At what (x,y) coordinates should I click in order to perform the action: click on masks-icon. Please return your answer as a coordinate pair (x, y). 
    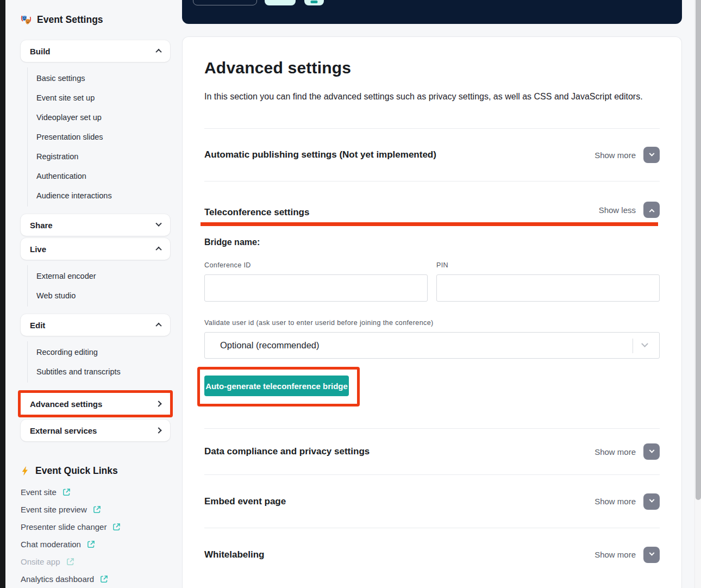
    Looking at the image, I should click on (26, 20).